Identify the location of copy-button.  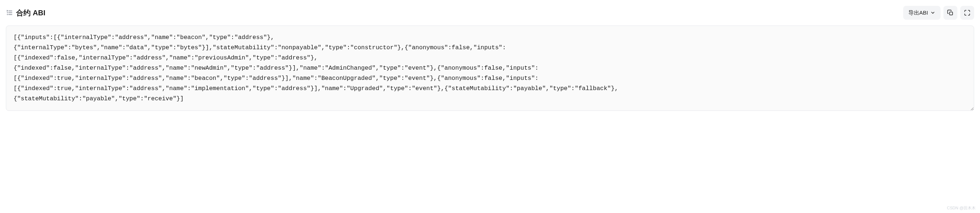
(950, 13).